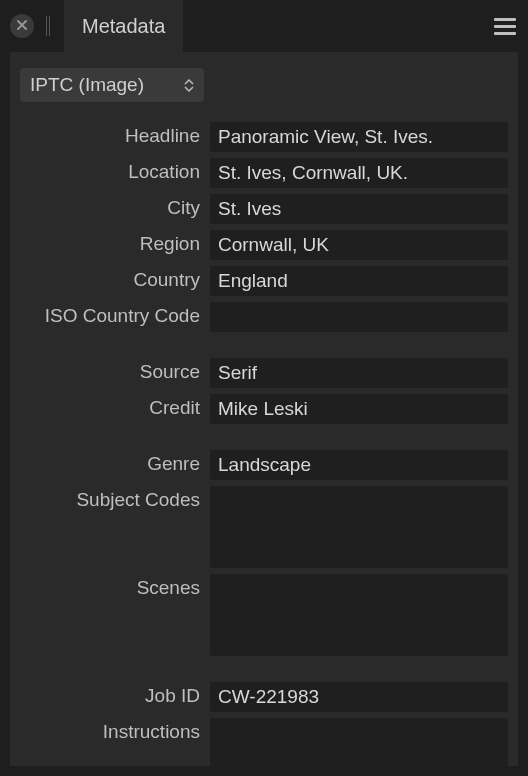 The width and height of the screenshot is (528, 776). Describe the element at coordinates (110, 370) in the screenshot. I see `label-source: Source` at that location.